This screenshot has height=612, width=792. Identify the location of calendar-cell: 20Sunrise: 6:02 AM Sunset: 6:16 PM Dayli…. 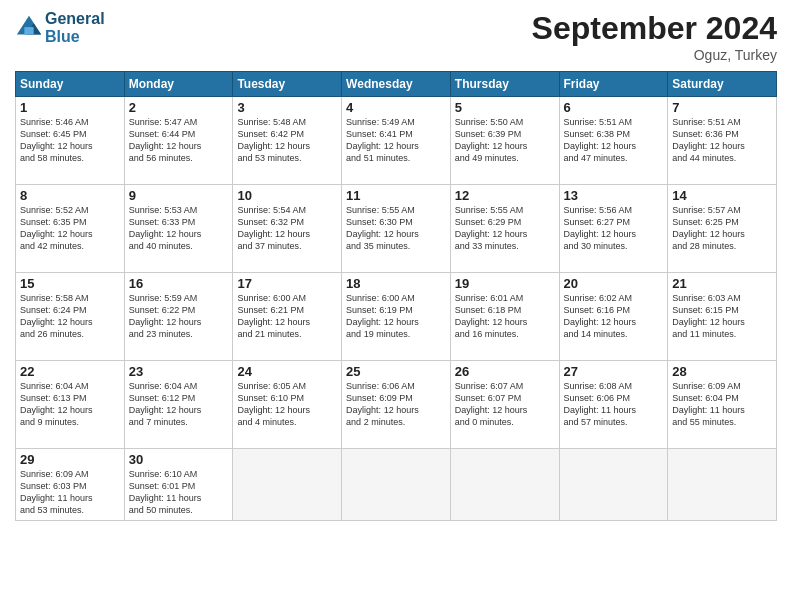
(614, 317).